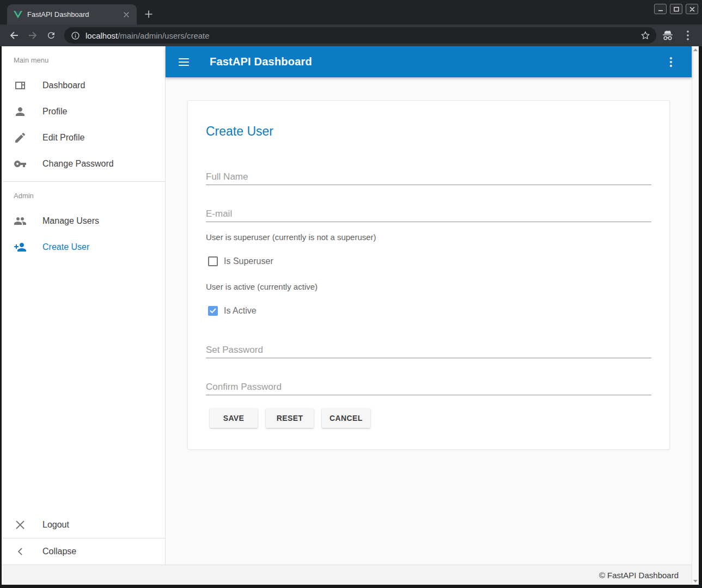 The height and width of the screenshot is (588, 702). Describe the element at coordinates (20, 112) in the screenshot. I see `person-icon` at that location.